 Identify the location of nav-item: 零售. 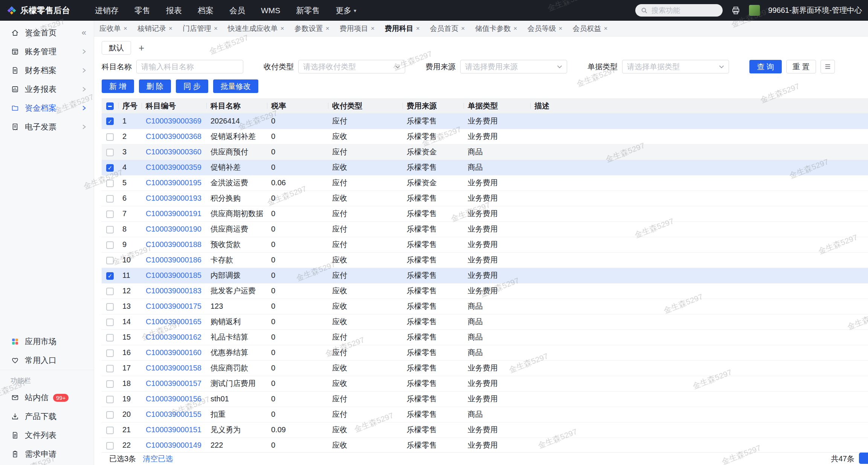
(142, 11).